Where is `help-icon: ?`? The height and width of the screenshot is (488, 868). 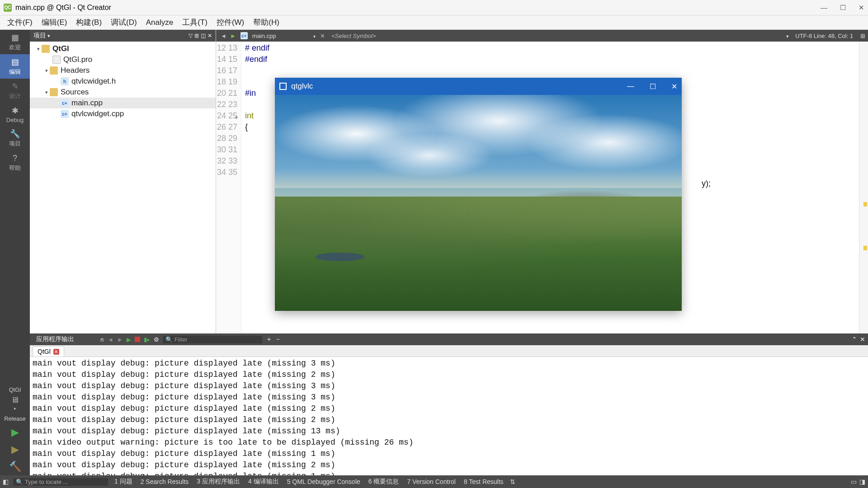 help-icon: ? is located at coordinates (15, 158).